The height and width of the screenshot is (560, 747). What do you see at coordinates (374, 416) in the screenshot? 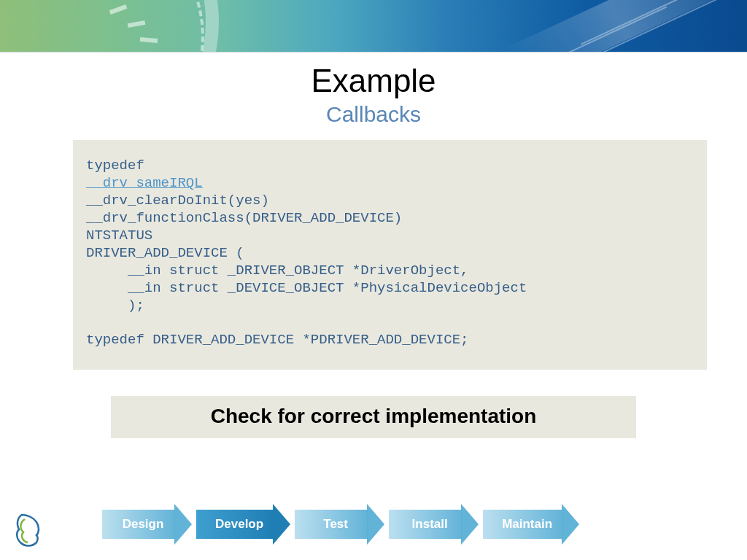
I see `callout-text: Check for correct implementation` at bounding box center [374, 416].